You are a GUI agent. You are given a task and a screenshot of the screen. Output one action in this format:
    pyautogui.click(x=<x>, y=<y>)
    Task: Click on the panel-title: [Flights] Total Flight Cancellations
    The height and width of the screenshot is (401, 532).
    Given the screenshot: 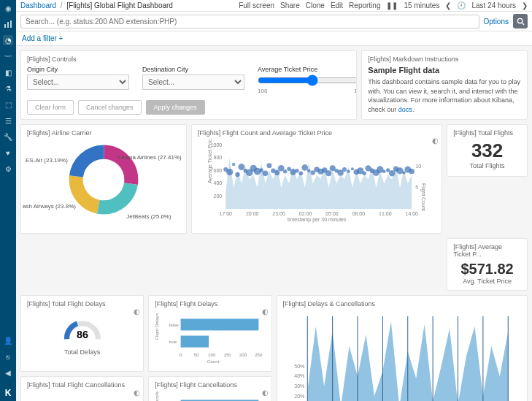 What is the action you would take?
    pyautogui.click(x=82, y=385)
    